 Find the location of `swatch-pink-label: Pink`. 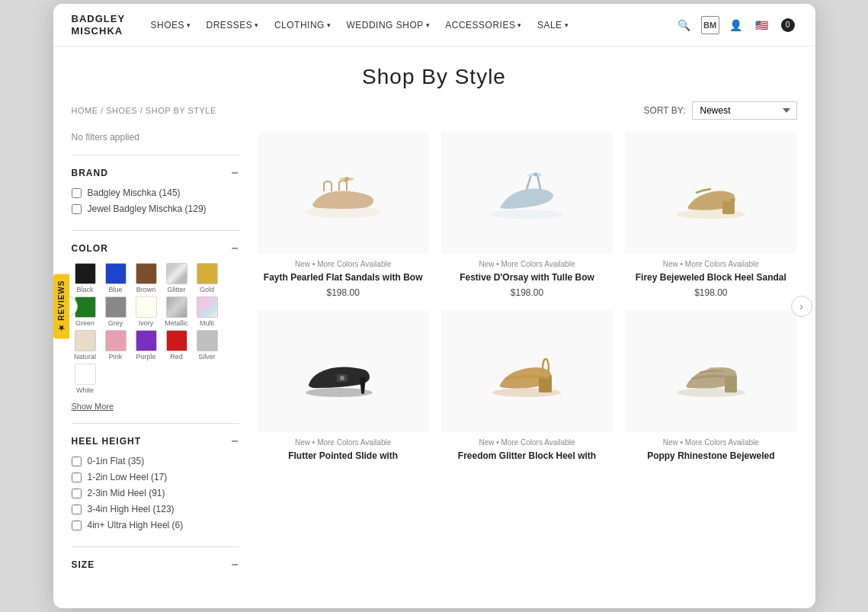

swatch-pink-label: Pink is located at coordinates (116, 357).